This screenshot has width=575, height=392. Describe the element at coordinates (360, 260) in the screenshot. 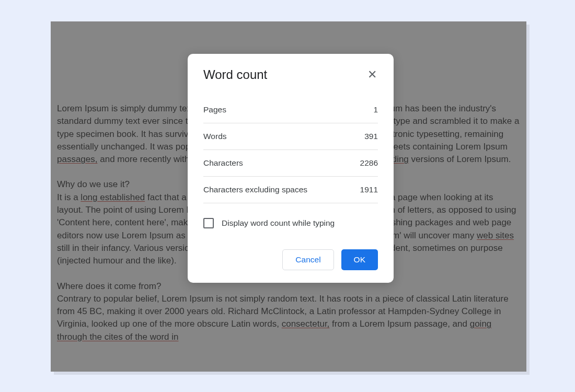

I see `ok-button: OK` at that location.